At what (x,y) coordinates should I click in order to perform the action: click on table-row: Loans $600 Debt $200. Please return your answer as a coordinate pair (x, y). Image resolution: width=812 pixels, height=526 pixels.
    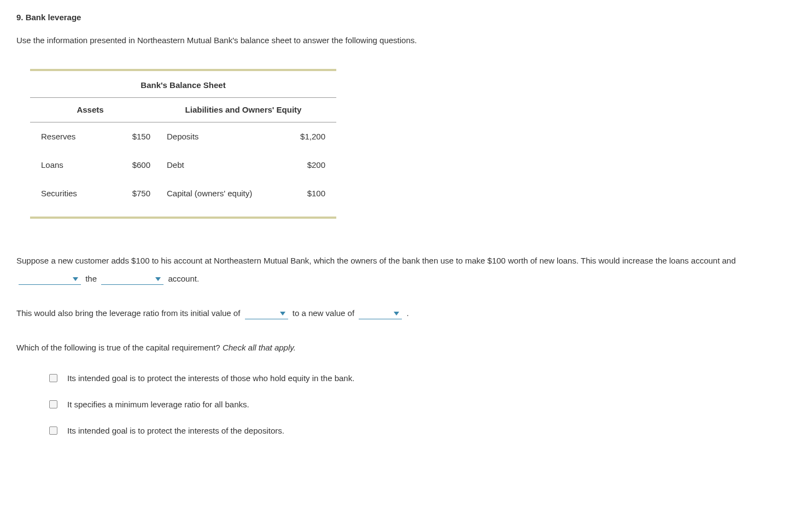
    Looking at the image, I should click on (183, 165).